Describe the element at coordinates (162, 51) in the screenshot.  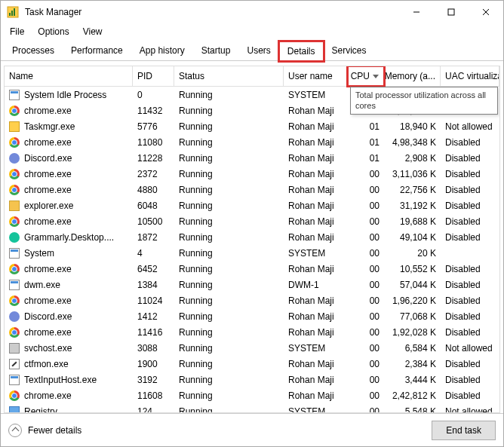
I see `tab-app-history: App history` at that location.